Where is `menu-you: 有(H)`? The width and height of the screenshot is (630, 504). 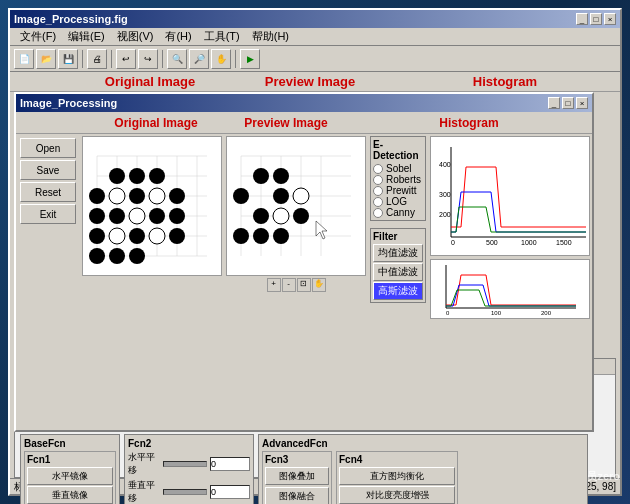
menu-you: 有(H) is located at coordinates (178, 36).